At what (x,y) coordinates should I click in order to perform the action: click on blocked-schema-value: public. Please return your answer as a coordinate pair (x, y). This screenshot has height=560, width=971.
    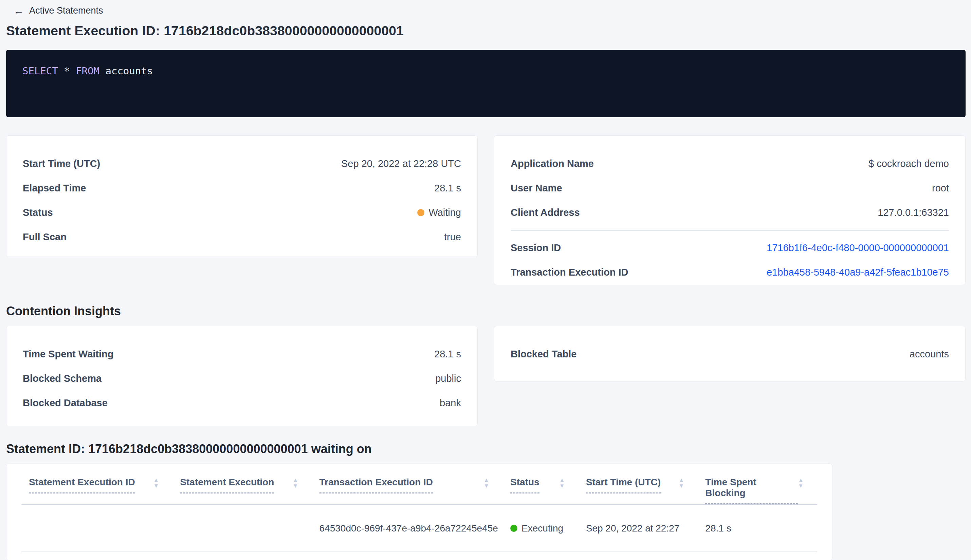
    Looking at the image, I should click on (448, 378).